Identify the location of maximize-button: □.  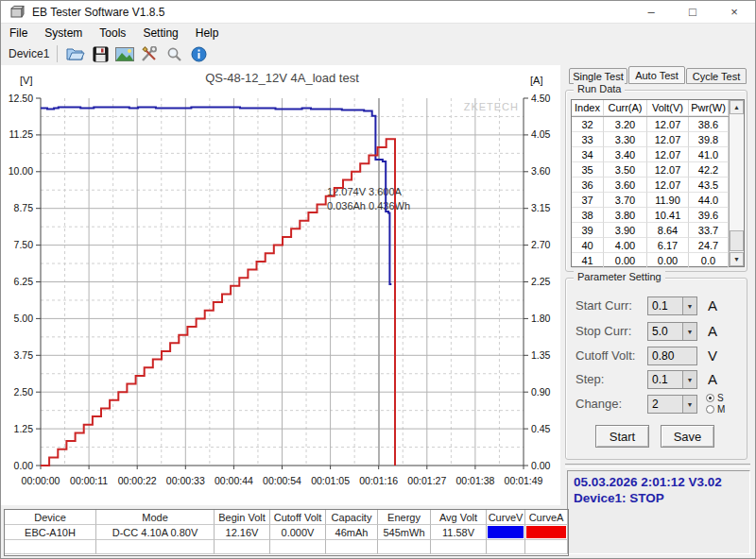
(693, 11).